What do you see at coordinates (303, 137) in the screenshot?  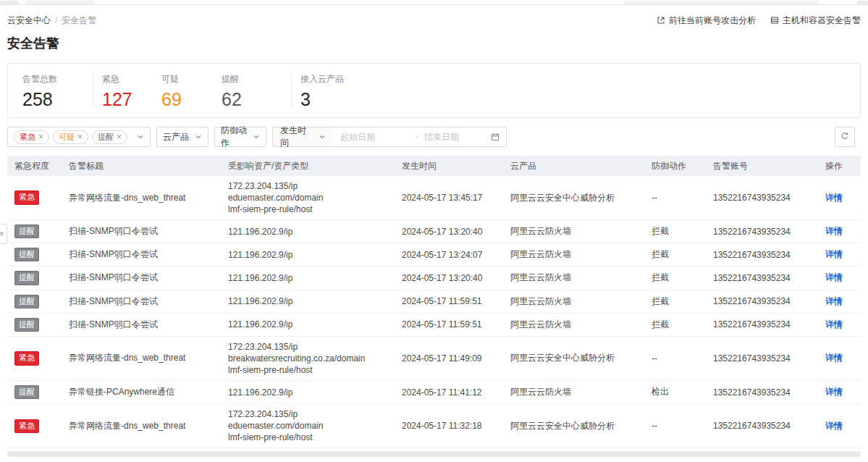 I see `time-type-dropdown: 发生时间` at bounding box center [303, 137].